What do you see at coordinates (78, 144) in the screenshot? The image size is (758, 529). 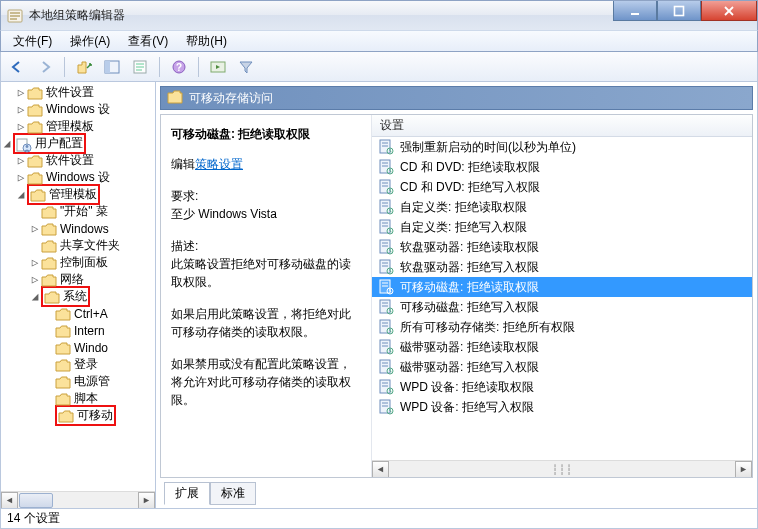 I see `tree-node: ◢用户配置` at bounding box center [78, 144].